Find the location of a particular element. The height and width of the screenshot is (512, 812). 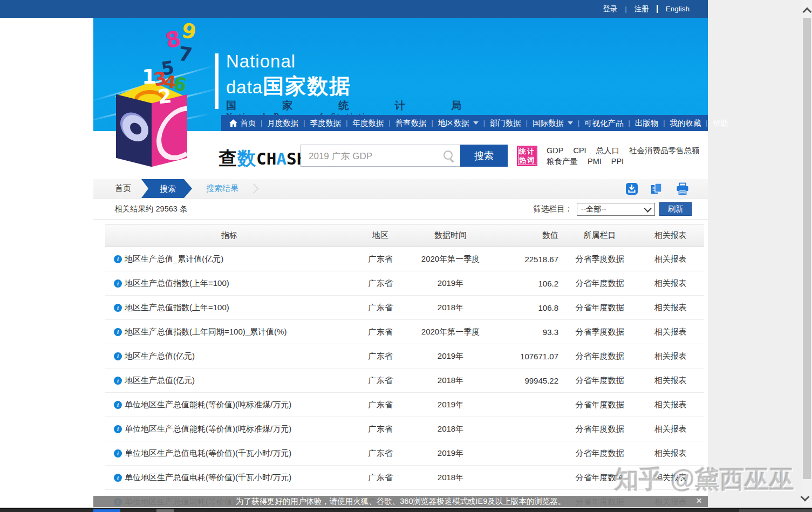

hot-word: PMI is located at coordinates (595, 161).